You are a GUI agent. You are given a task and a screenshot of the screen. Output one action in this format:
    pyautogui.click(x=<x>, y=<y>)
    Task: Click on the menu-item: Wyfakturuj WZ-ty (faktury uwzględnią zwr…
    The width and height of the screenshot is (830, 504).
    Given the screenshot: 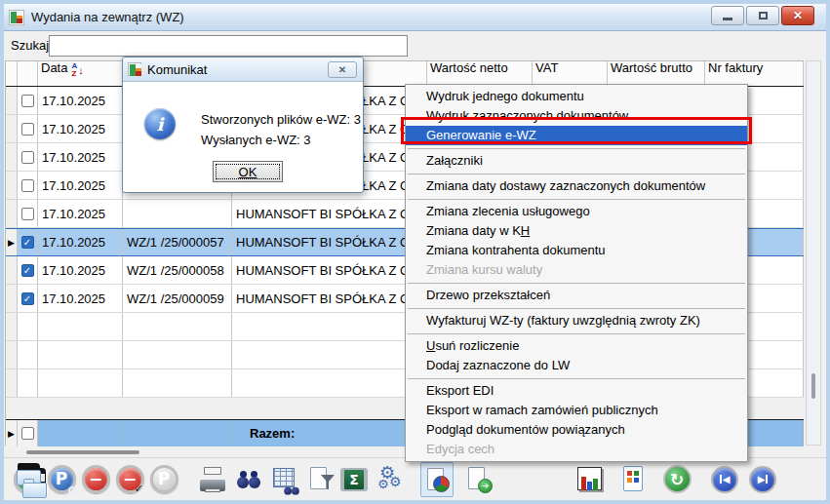 What is the action you would take?
    pyautogui.click(x=576, y=321)
    